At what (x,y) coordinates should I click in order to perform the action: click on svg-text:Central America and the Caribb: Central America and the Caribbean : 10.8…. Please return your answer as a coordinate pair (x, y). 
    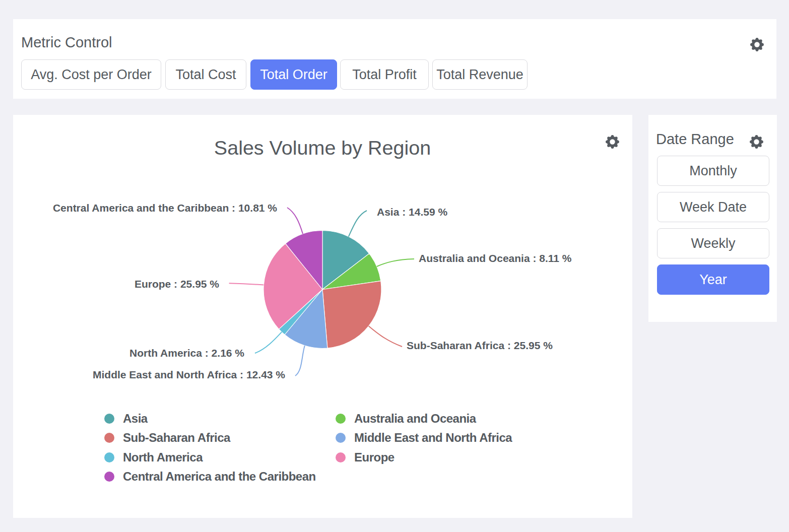
    Looking at the image, I should click on (165, 208).